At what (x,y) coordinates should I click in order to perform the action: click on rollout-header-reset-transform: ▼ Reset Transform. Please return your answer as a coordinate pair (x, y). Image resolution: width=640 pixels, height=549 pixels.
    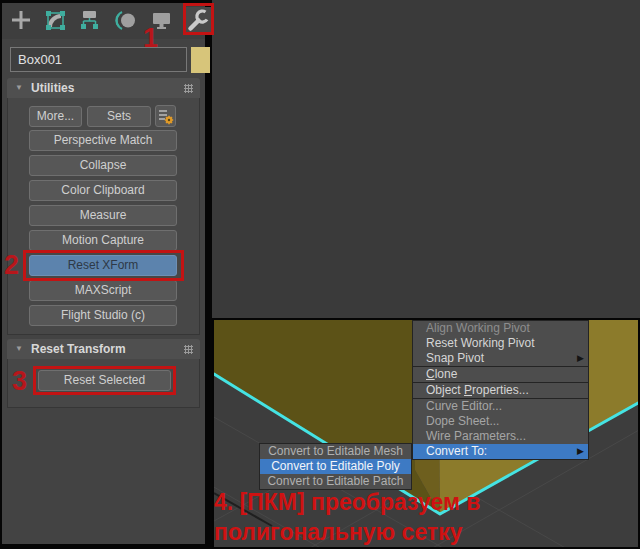
    Looking at the image, I should click on (104, 349).